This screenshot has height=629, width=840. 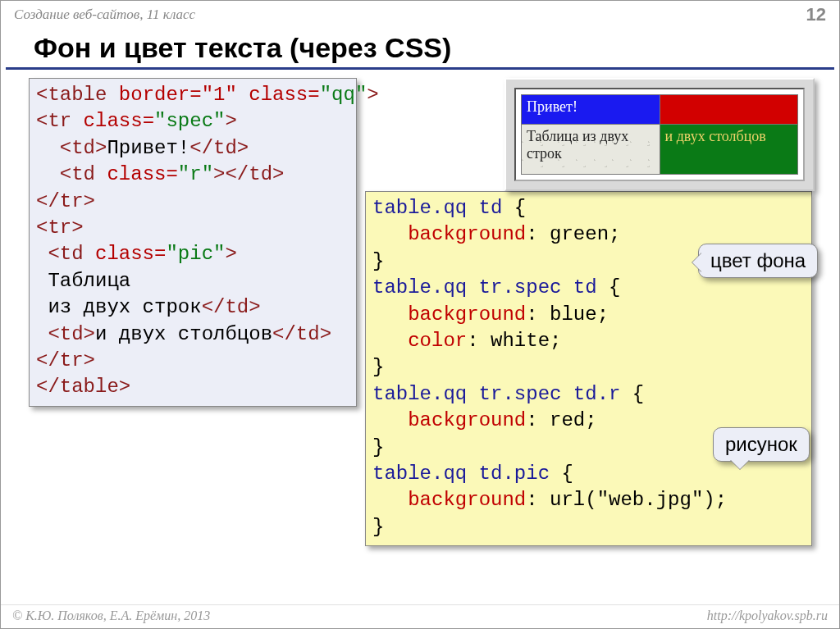 What do you see at coordinates (84, 280) in the screenshot?
I see `code-token: Таблица` at bounding box center [84, 280].